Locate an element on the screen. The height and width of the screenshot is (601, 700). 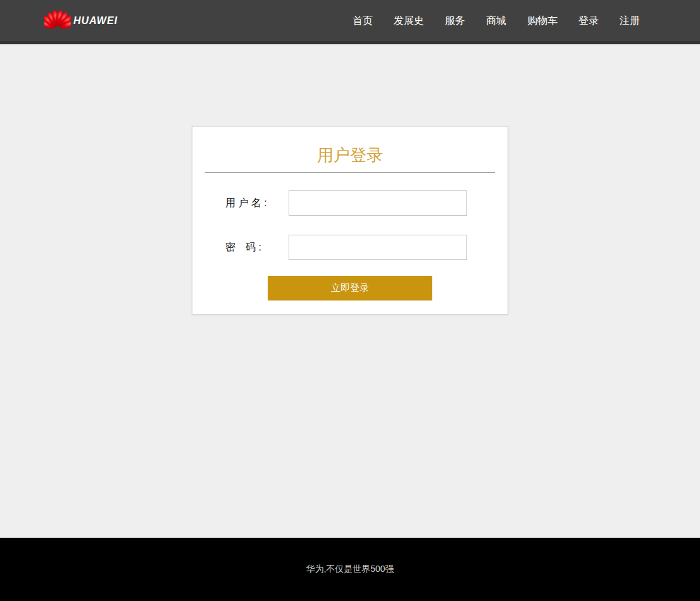
button-row: 立即登录 is located at coordinates (350, 288).